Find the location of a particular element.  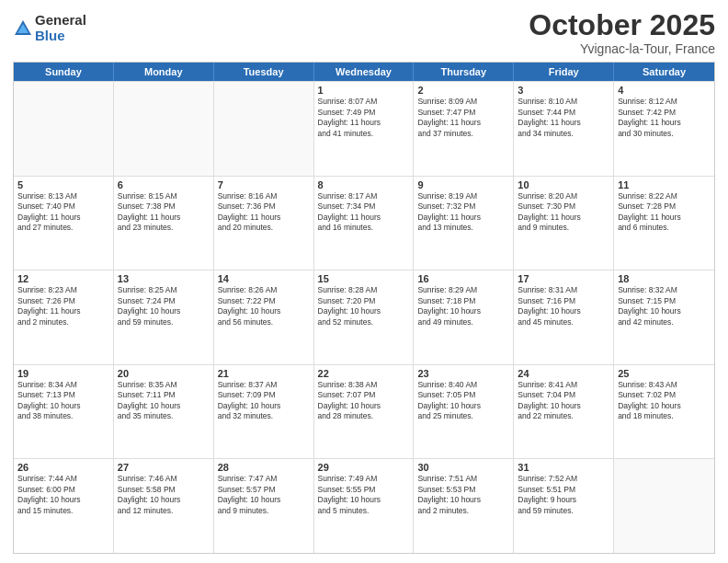

day-cell-16: 16Sunrise: 8:29 AM Sunset: 7:18 PM Dayli… is located at coordinates (463, 317).